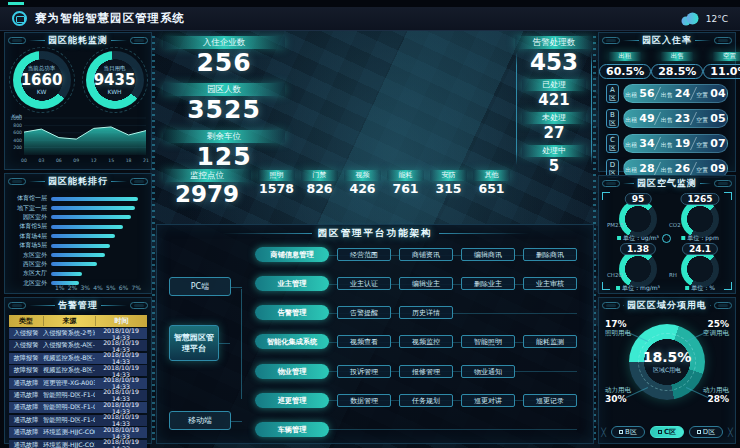 This screenshot has height=448, width=740. Describe the element at coordinates (292, 254) in the screenshot. I see `module-node: 商铺信息管理` at that location.